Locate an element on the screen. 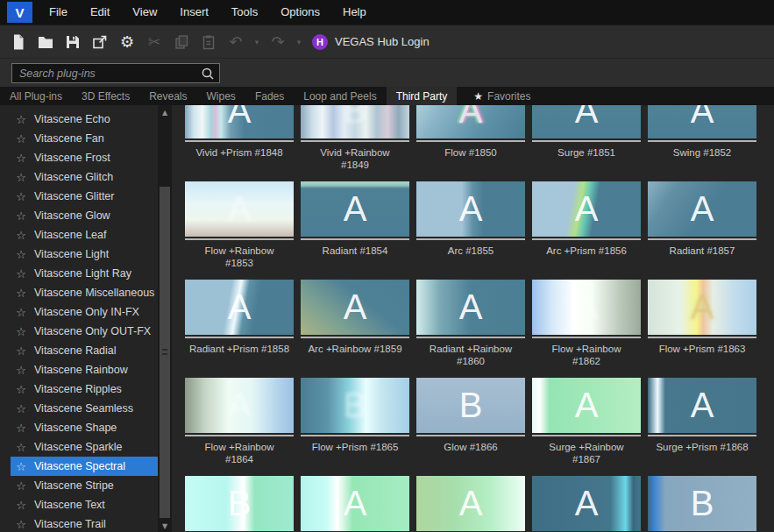  plugin-tile: ASurge #1851 is located at coordinates (586, 144).